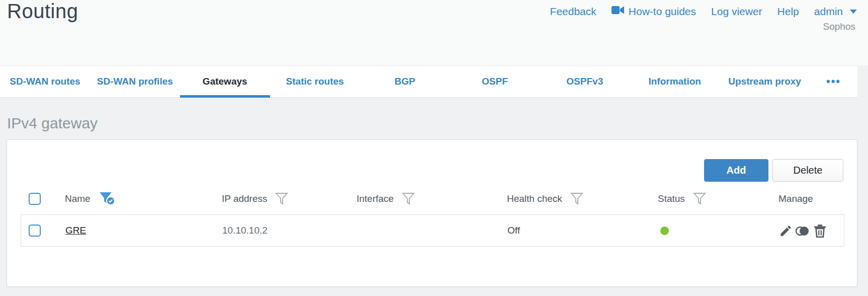 The image size is (868, 296). Describe the element at coordinates (432, 231) in the screenshot. I see `table-row: GRE 10.10.10.2 Off` at that location.